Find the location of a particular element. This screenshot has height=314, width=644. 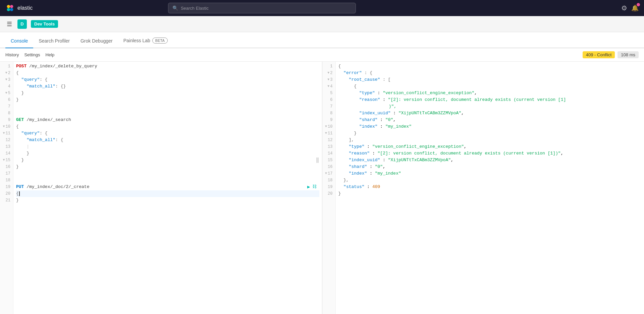

resp-line-14: "index_uuid" : "XijpUNTtTxCABm3ZZMVpoA", is located at coordinates (490, 160).